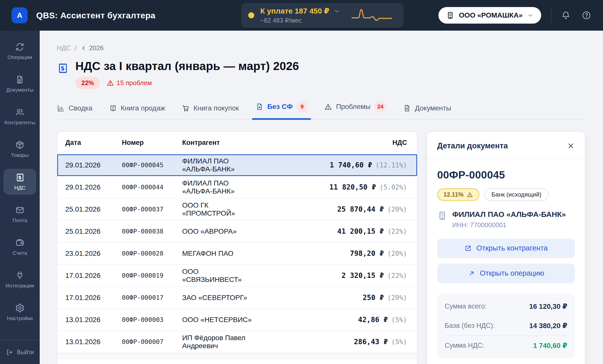  I want to click on row-number: 00ФР-000044, so click(152, 187).